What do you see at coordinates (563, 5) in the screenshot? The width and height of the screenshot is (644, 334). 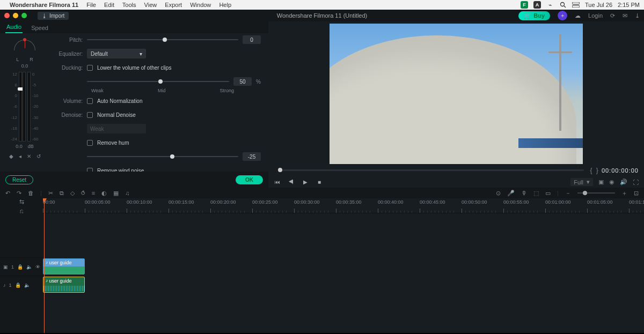 I see `spotlight-icon` at bounding box center [563, 5].